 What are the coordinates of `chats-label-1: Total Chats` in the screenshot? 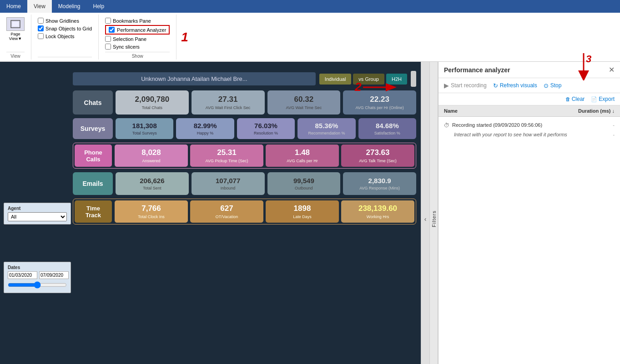 It's located at (152, 108).